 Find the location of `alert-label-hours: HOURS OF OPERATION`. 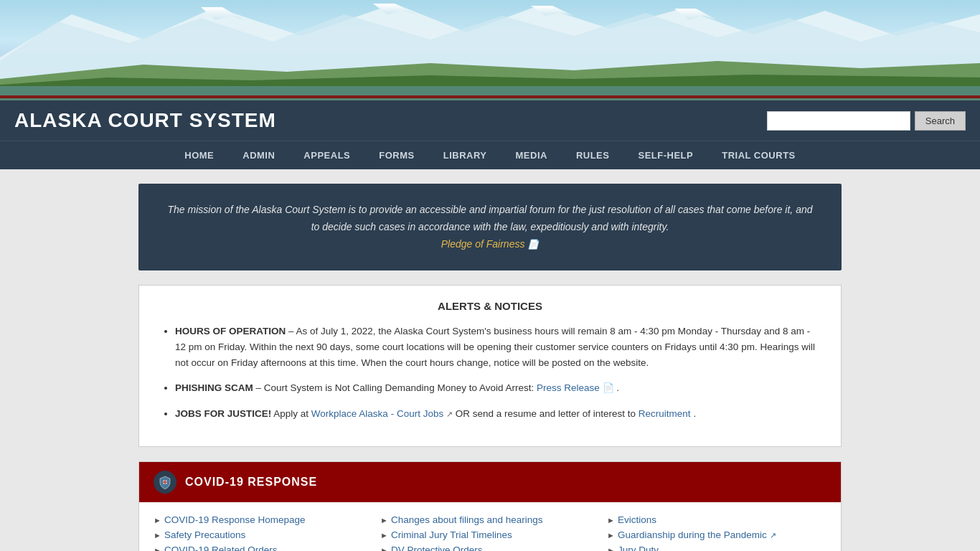

alert-label-hours: HOURS OF OPERATION is located at coordinates (230, 331).